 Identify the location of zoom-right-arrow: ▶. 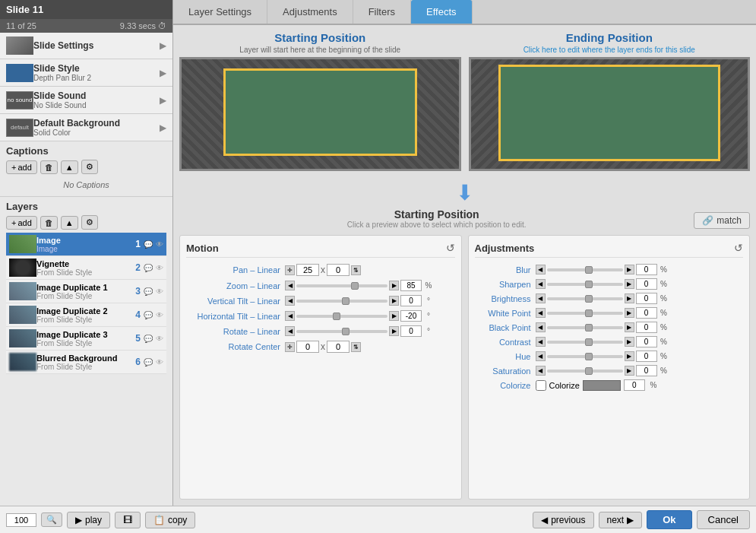
(394, 286).